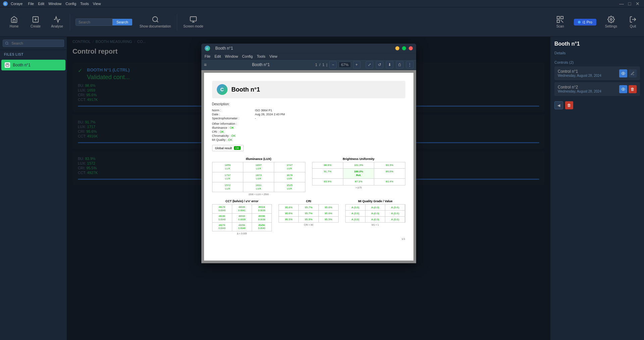 Image resolution: width=644 pixels, height=340 pixels. Describe the element at coordinates (7, 43) in the screenshot. I see `sidebar-search-icon` at that location.